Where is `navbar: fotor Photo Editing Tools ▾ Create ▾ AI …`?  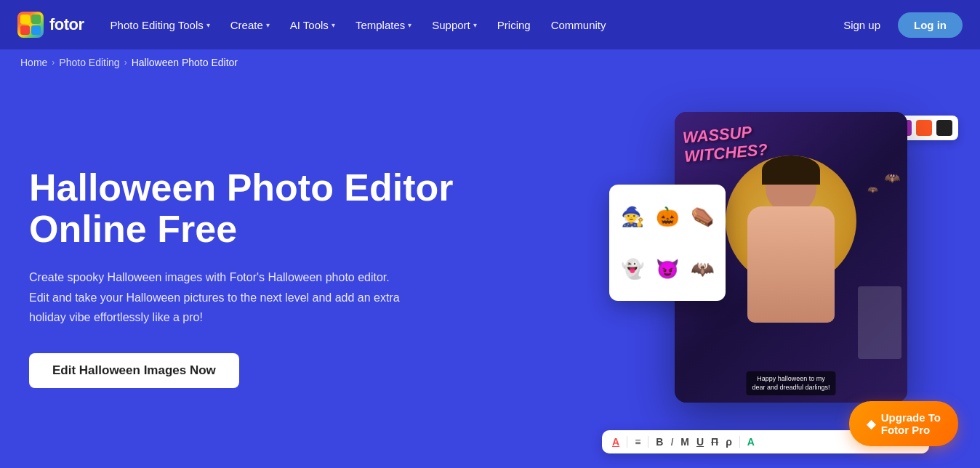 navbar: fotor Photo Editing Tools ▾ Create ▾ AI … is located at coordinates (490, 25).